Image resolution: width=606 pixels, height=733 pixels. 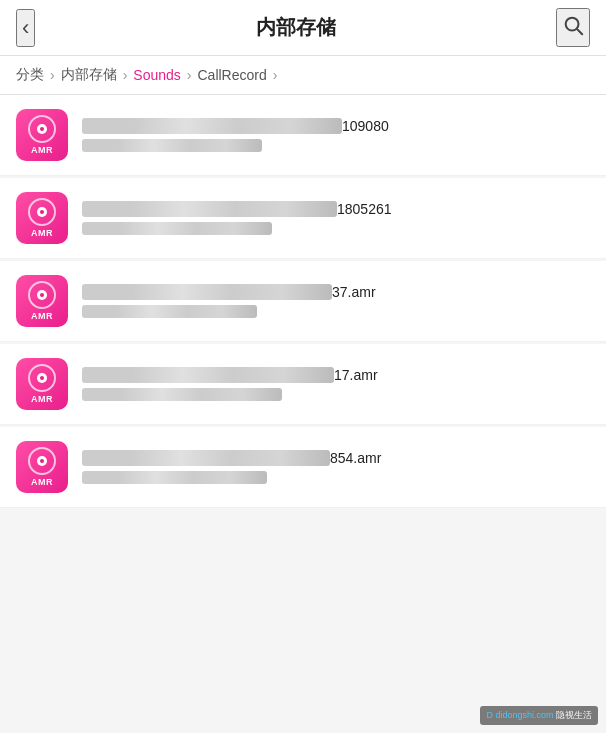 I want to click on file-name-suffix: 17.amr, so click(x=356, y=375).